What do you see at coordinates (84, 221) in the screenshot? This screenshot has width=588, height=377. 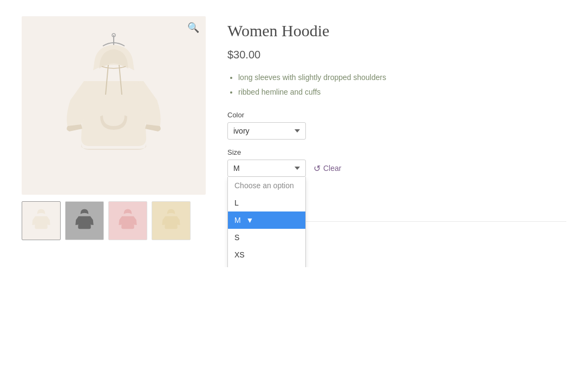 I see `thumb-gray-img` at bounding box center [84, 221].